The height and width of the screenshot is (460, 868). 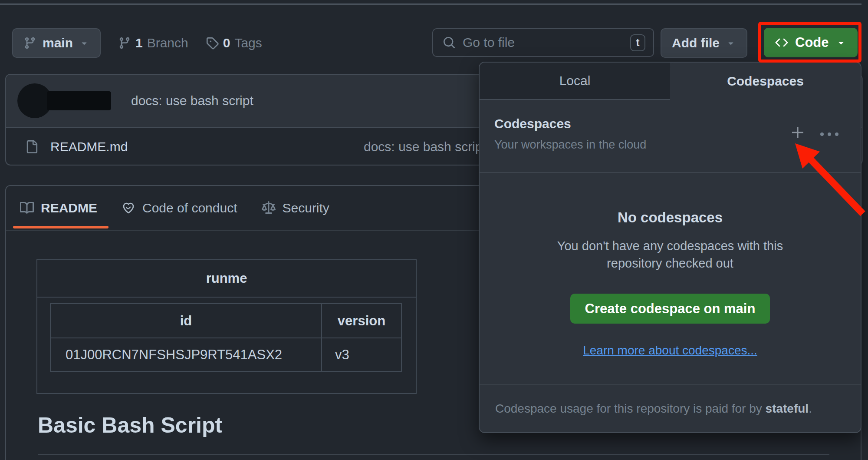 I want to click on go-to-file-search: t, so click(x=543, y=43).